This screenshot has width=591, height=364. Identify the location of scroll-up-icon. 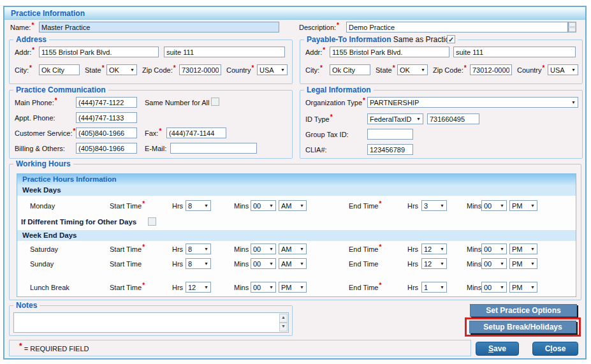
(573, 24).